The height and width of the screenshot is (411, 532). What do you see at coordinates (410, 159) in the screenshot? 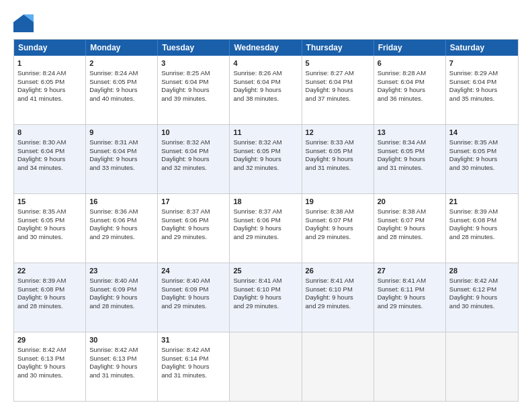
I see `calendar-cell: 13Sunrise: 8:34 AMSunset: 6:05 PMDayligh…` at bounding box center [410, 159].